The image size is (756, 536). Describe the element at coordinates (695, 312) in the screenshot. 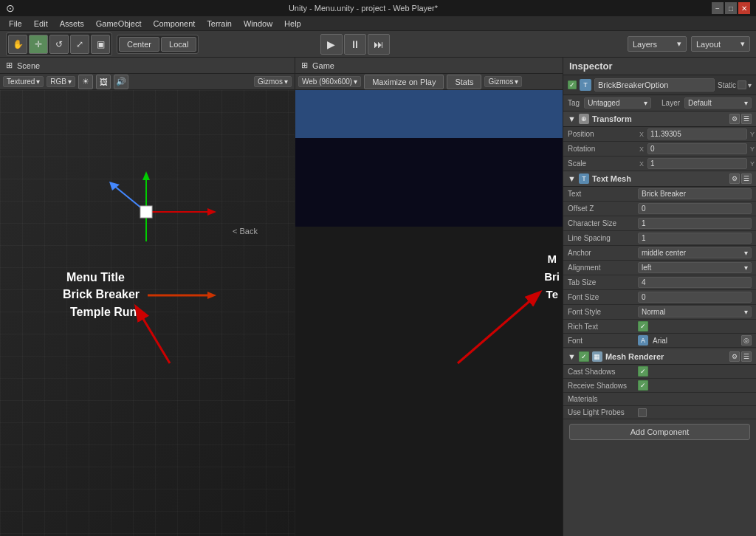

I see `font-style-select: Normal ▾` at that location.